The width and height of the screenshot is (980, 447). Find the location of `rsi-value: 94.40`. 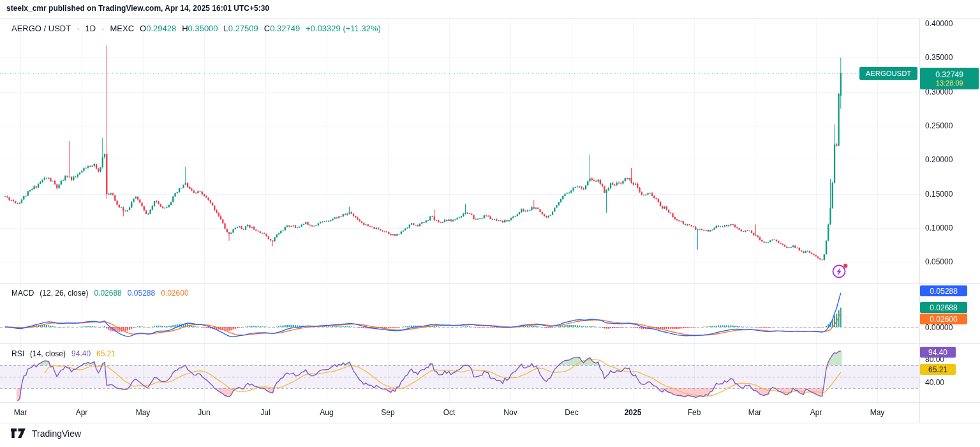

rsi-value: 94.40 is located at coordinates (81, 354).